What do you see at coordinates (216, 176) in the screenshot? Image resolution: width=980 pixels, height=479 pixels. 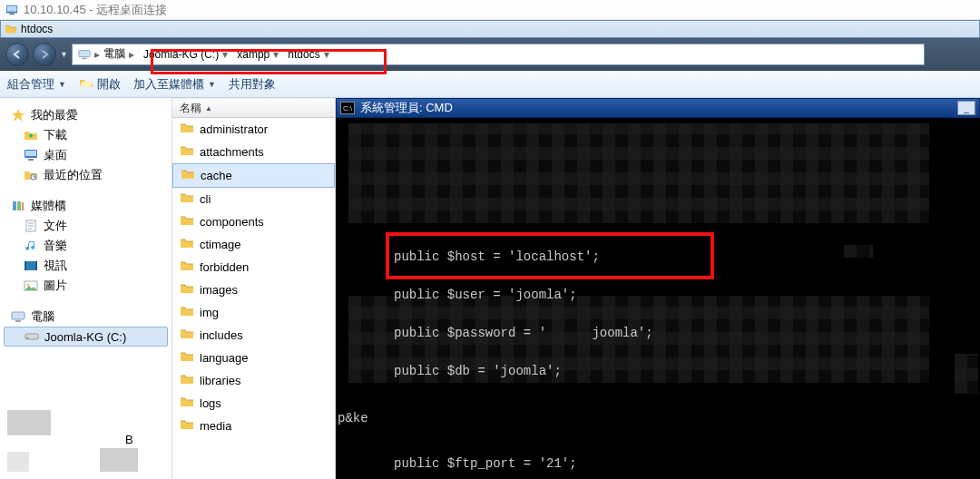 I see `file-name: cache` at bounding box center [216, 176].